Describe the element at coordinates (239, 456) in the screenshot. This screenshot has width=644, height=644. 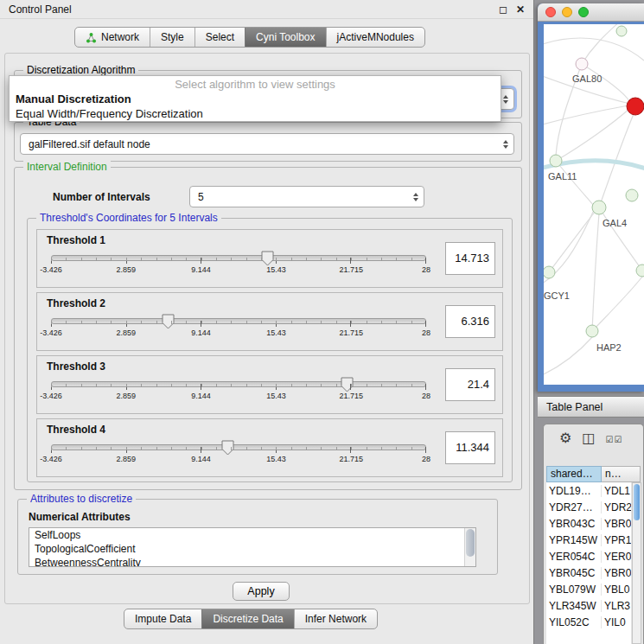
I see `threshold-4-slider: -3.426 2.859 9.144 15.43 21.715 28` at that location.